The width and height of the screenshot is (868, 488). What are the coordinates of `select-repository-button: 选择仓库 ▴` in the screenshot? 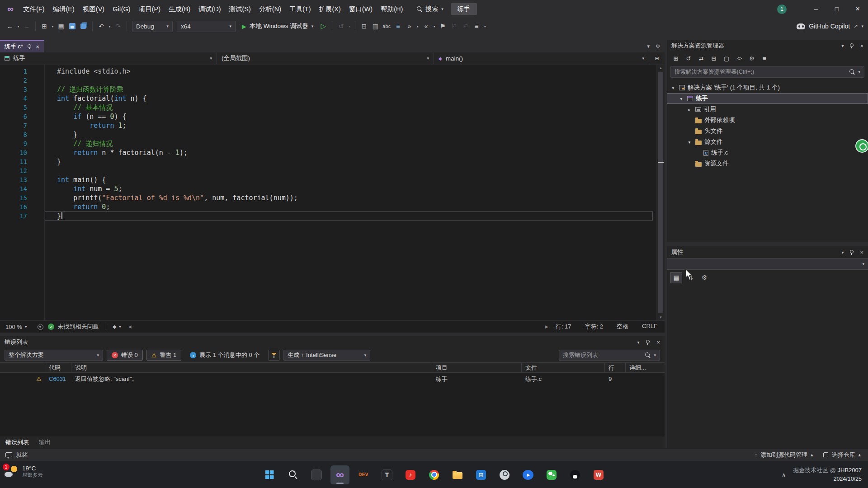 It's located at (842, 455).